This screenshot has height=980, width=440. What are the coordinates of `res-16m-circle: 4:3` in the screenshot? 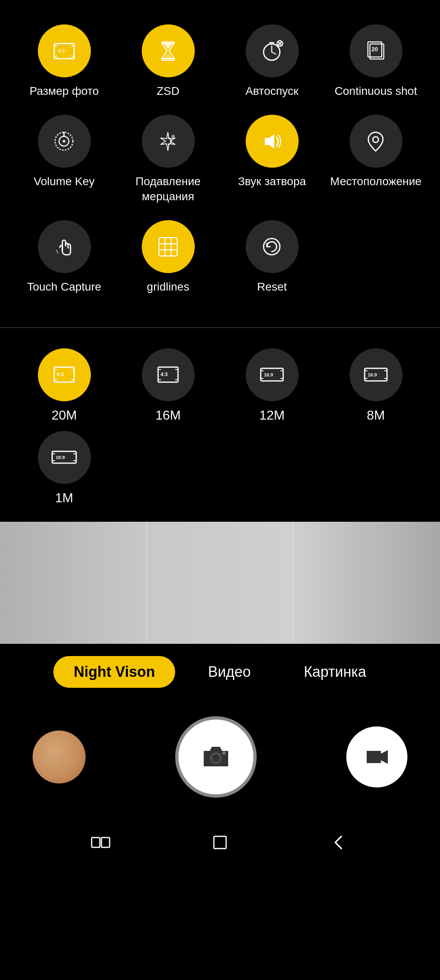 It's located at (168, 375).